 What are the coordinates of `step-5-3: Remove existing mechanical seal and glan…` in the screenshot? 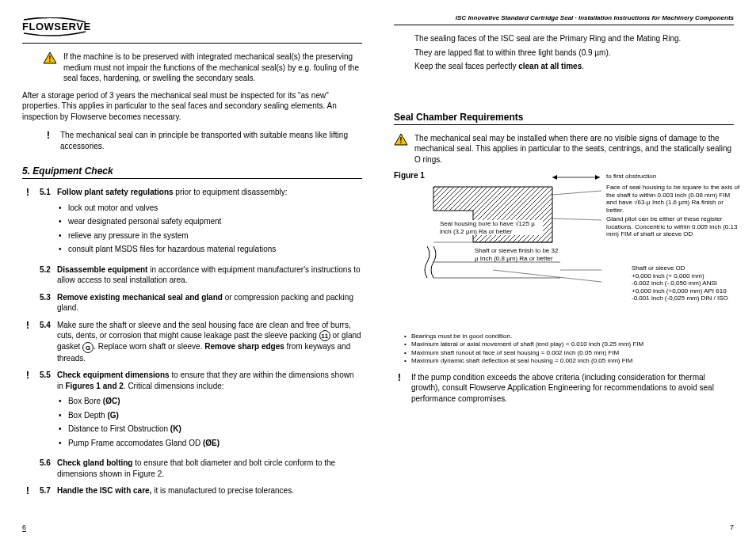 It's located at (209, 302).